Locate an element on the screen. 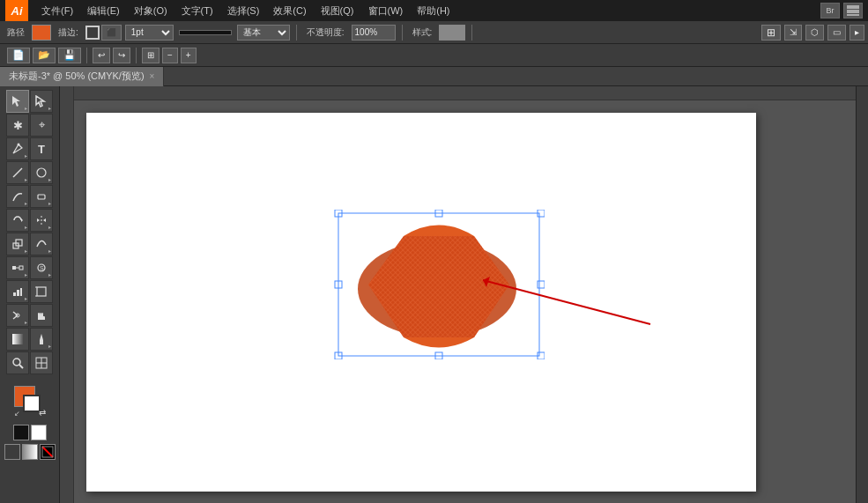 This screenshot has width=868, height=503. pencil-tool-btn: ▸ is located at coordinates (18, 196).